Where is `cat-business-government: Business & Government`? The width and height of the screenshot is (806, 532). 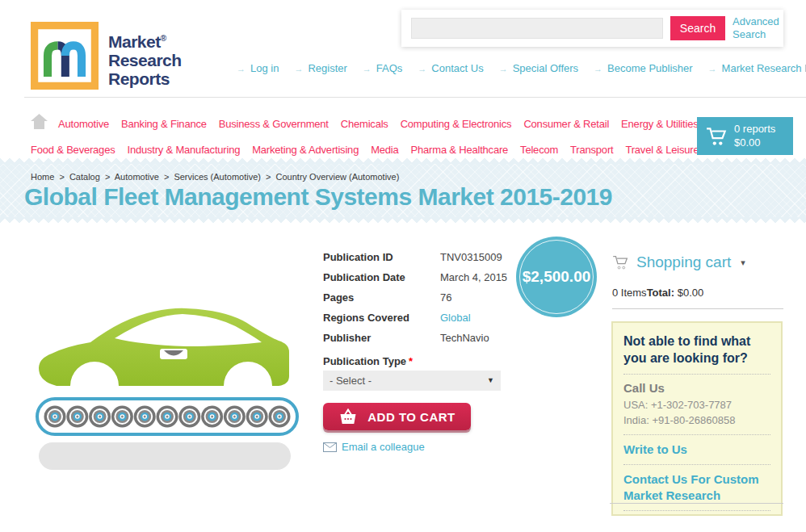 cat-business-government: Business & Government is located at coordinates (274, 124).